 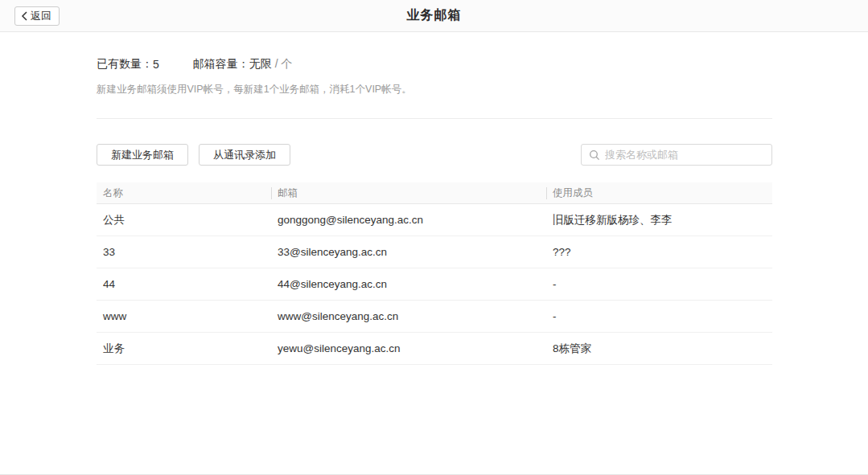 I want to click on cell-email: gonggong@silenceyang.ac.cn, so click(x=409, y=220).